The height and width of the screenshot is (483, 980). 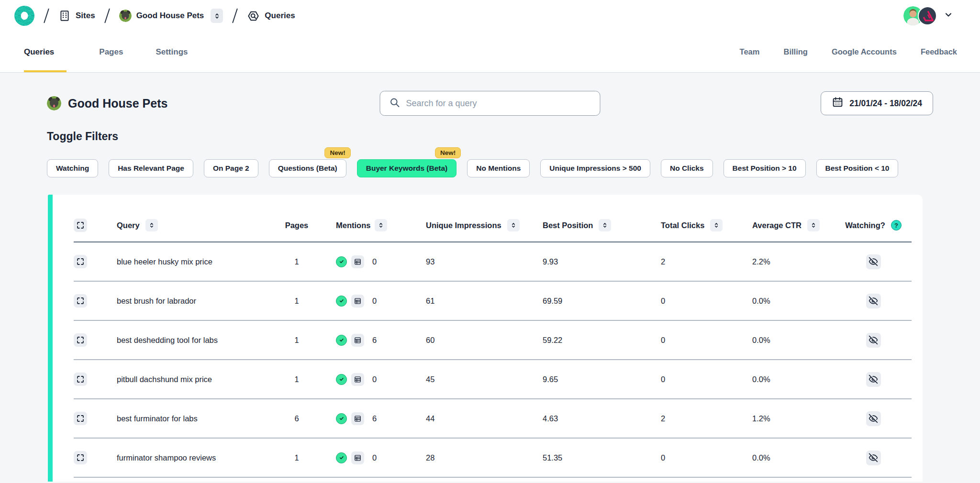 I want to click on nav-link-team: Team, so click(x=750, y=52).